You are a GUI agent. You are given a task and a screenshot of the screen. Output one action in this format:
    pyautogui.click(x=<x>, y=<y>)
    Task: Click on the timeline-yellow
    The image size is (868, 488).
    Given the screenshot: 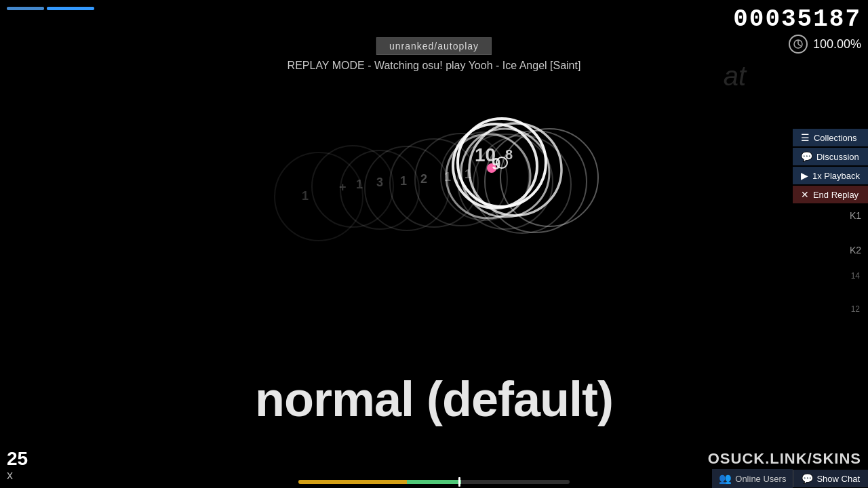 What is the action you would take?
    pyautogui.click(x=353, y=482)
    